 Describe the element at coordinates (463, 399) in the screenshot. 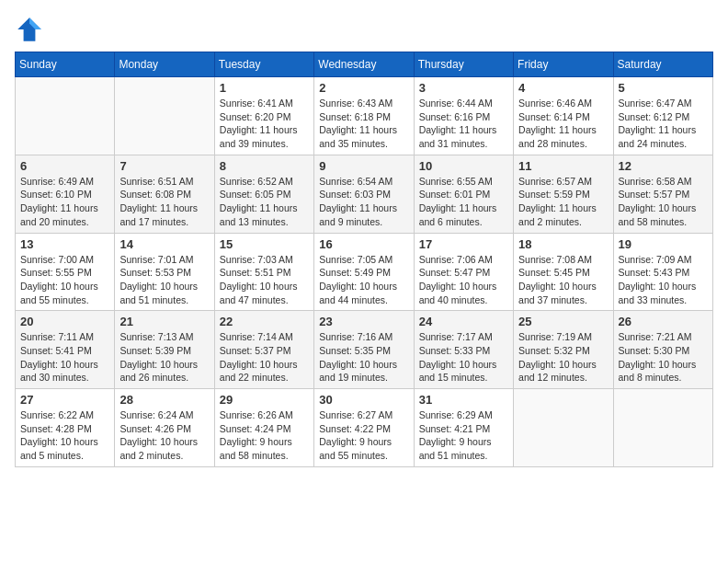

I see `day-number: 31` at that location.